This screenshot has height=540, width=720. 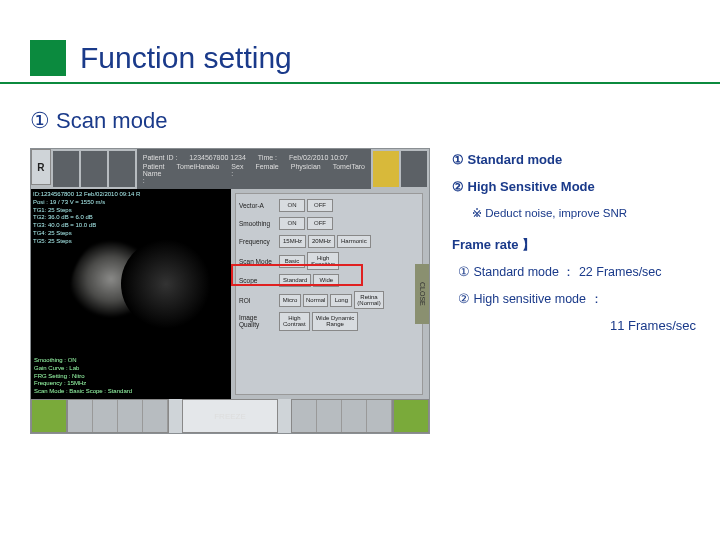 What do you see at coordinates (574, 160) in the screenshot?
I see `mode-standard: ① Standard mode` at bounding box center [574, 160].